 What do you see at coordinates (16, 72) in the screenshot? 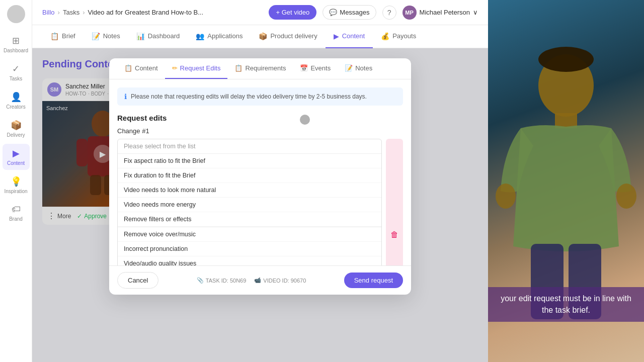
I see `sidebar-item-tasks: ✓ Tasks` at bounding box center [16, 72].